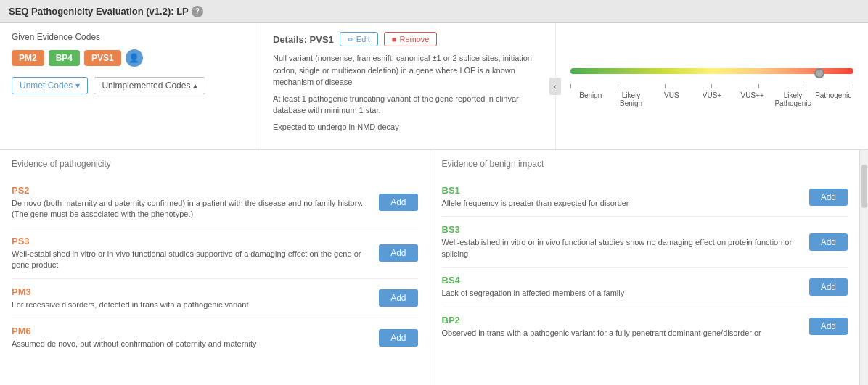  Describe the element at coordinates (864, 268) in the screenshot. I see `scrollbar` at that location.